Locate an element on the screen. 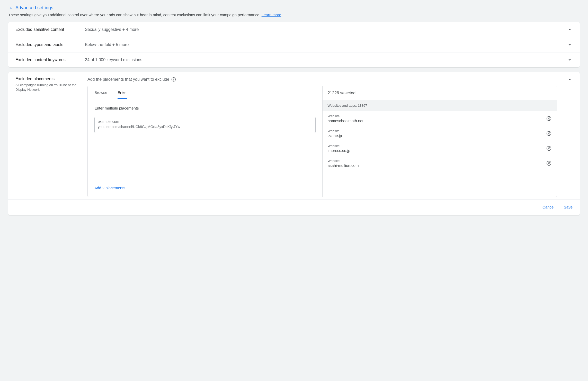  excluded-sensitive-content-row: Excluded sensitive content Sexually sugg… is located at coordinates (294, 30).